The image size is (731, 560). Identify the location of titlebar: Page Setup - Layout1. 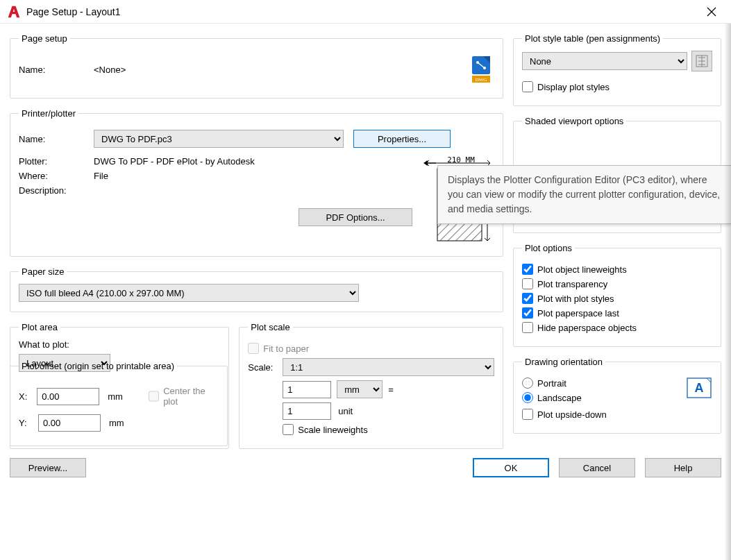
(365, 12).